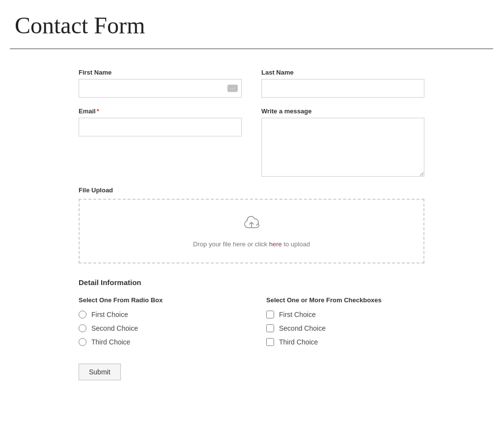 This screenshot has width=503, height=448. Describe the element at coordinates (343, 111) in the screenshot. I see `message-label: Write a message` at that location.